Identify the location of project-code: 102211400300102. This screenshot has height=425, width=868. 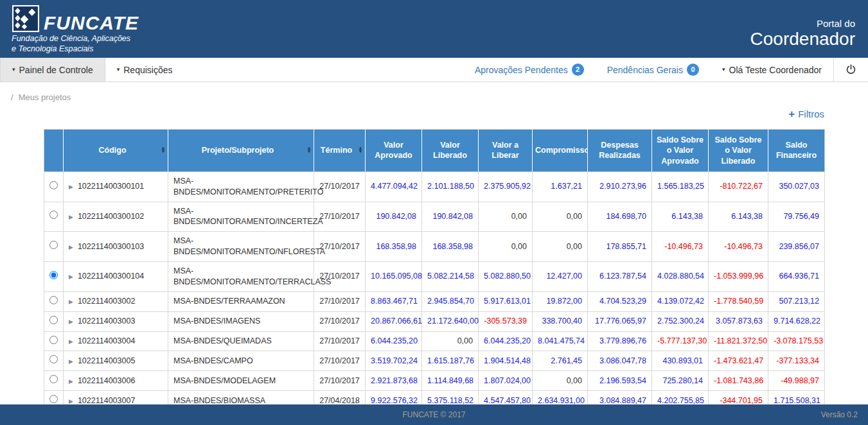
(111, 216).